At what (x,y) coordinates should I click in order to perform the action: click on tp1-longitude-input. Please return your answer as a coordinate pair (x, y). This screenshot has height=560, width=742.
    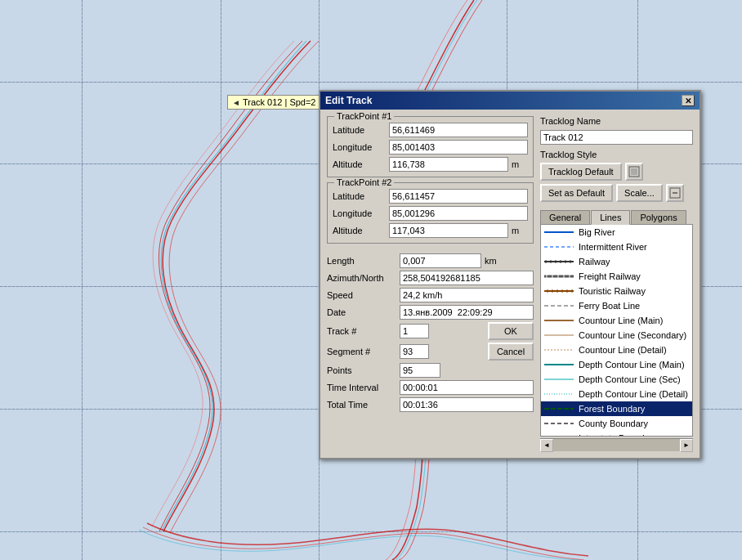
    Looking at the image, I should click on (458, 147).